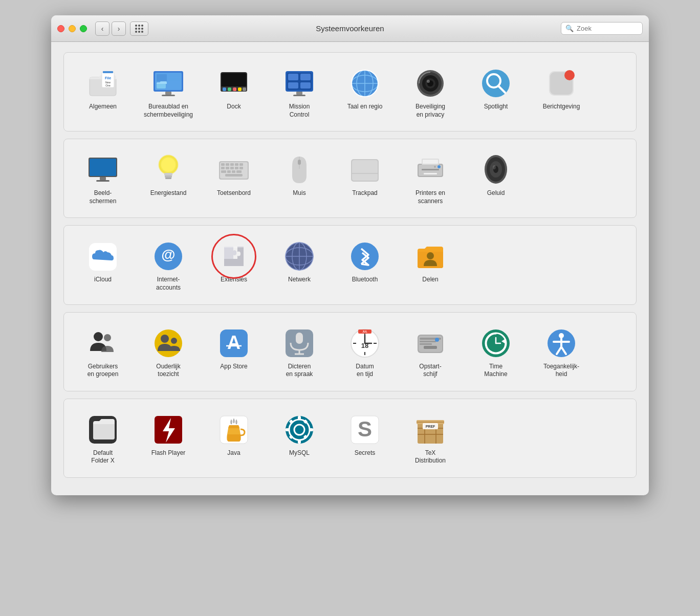  What do you see at coordinates (61, 29) in the screenshot?
I see `close-button` at bounding box center [61, 29].